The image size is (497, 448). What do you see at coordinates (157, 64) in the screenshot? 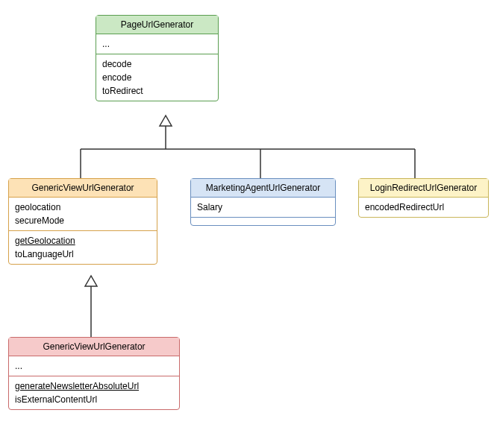
I see `method: decode` at bounding box center [157, 64].